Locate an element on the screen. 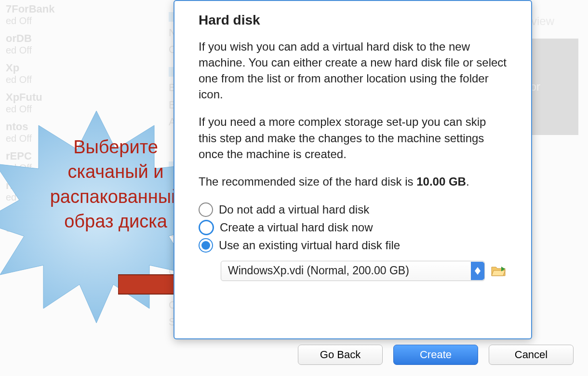 Image resolution: width=588 pixels, height=376 pixels. rec-size-value: 10.00 GB is located at coordinates (441, 181).